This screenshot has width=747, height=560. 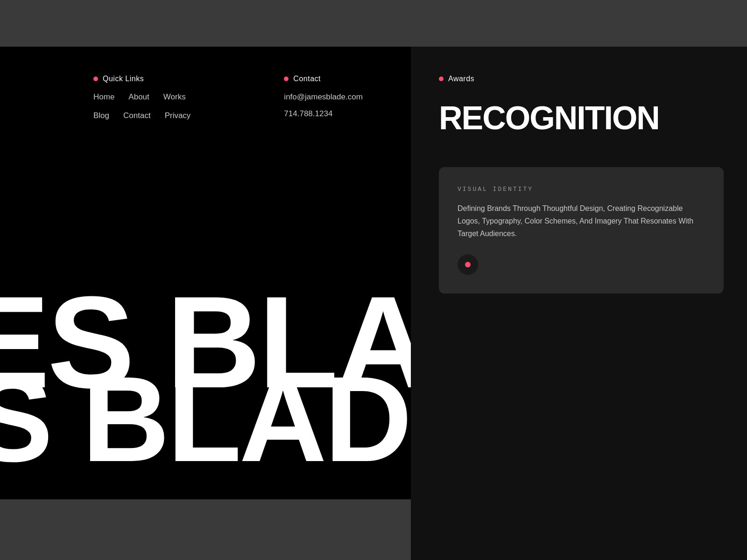 I want to click on card-dot-button, so click(x=468, y=265).